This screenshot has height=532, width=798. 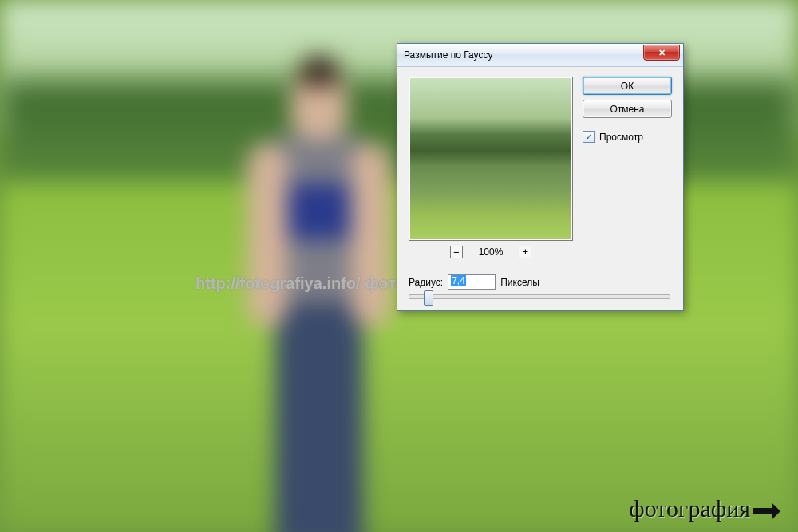 What do you see at coordinates (491, 159) in the screenshot?
I see `preview-area` at bounding box center [491, 159].